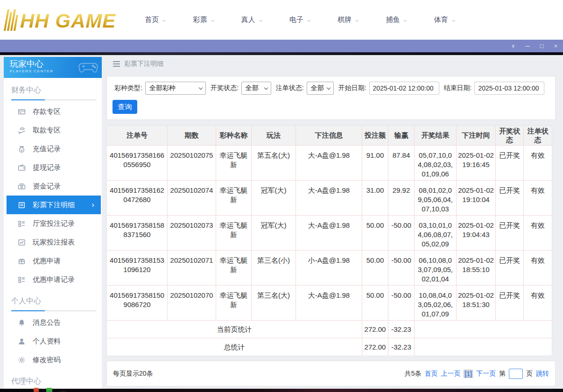  What do you see at coordinates (192, 268) in the screenshot?
I see `cell-period: 20250102071` at bounding box center [192, 268].